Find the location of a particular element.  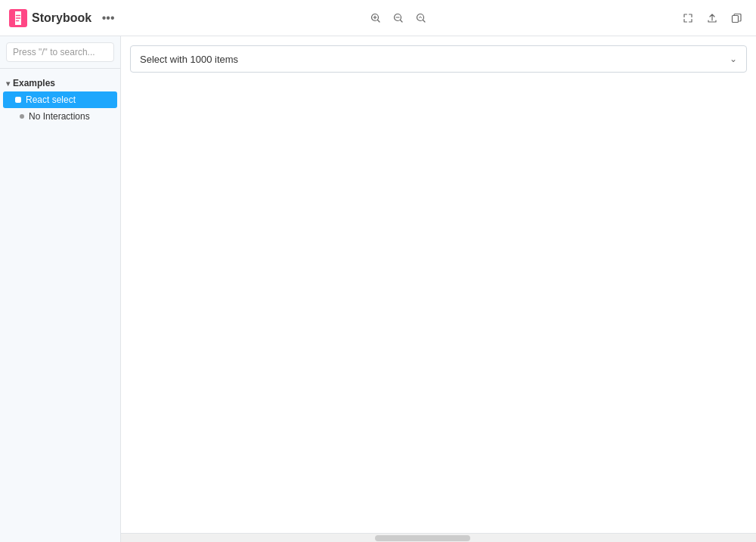

zoom-toolbar is located at coordinates (398, 18).